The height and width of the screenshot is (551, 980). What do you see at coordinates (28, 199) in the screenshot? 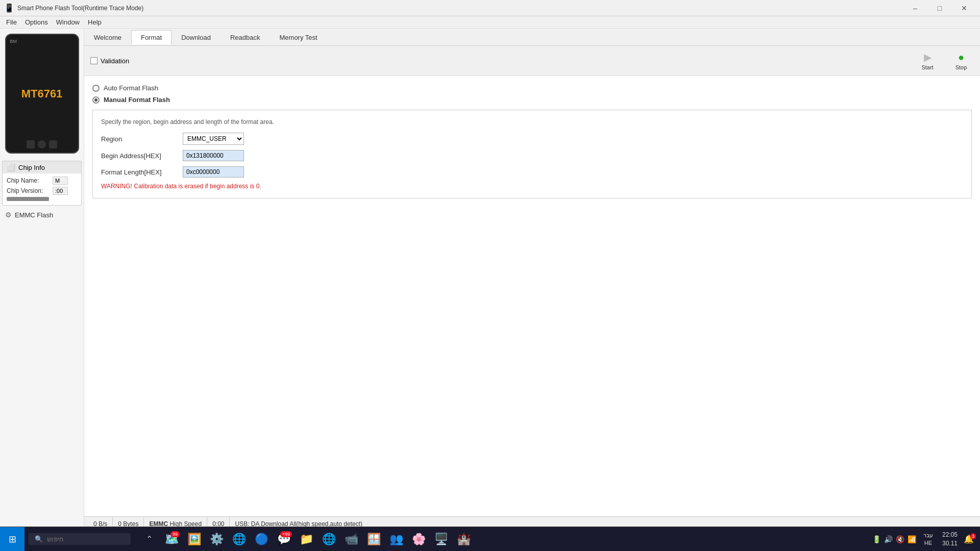
I see `chip-progress` at bounding box center [28, 199].